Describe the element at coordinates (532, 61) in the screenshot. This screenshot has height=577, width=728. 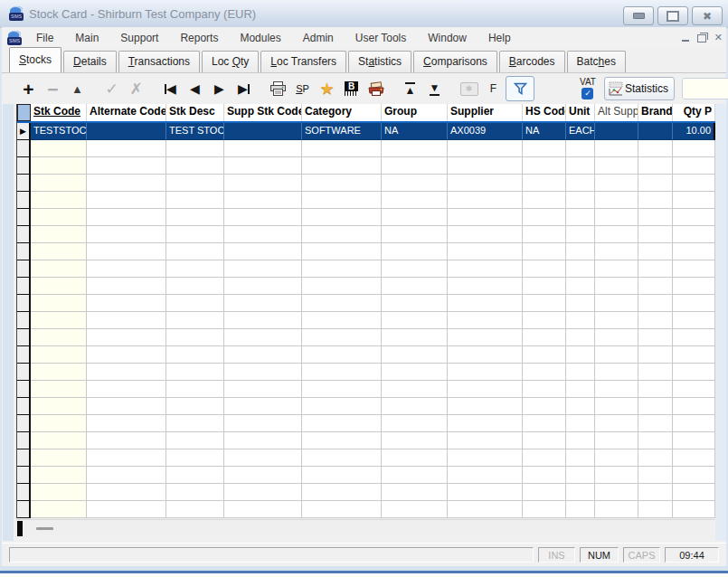
I see `tab-barcodes: Barcodes` at that location.